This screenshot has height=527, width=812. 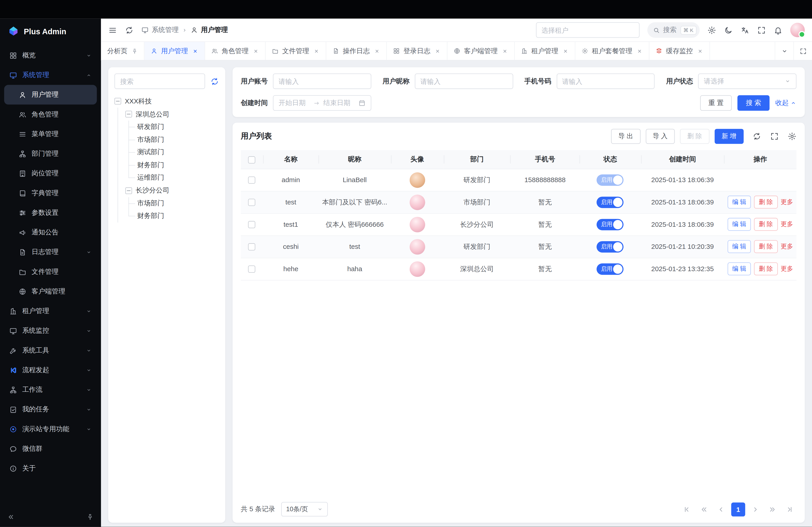 I want to click on tree-node-branch: 深圳总公司, so click(x=173, y=114).